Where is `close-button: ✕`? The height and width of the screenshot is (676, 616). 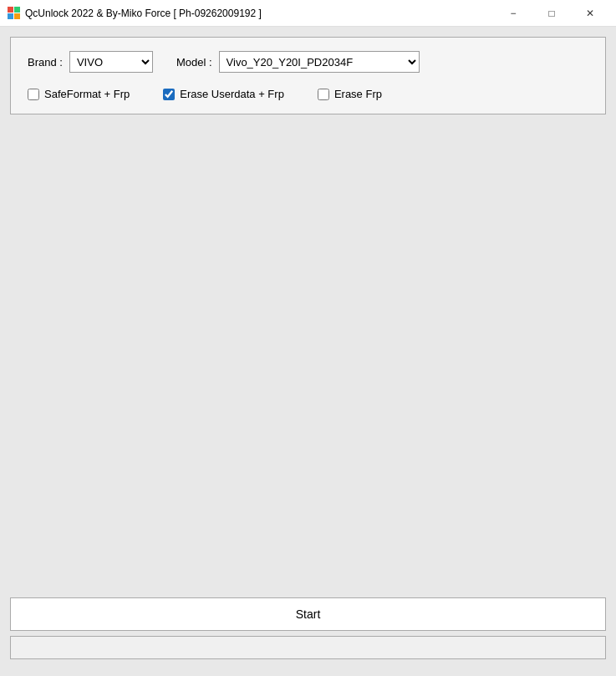 close-button: ✕ is located at coordinates (590, 13).